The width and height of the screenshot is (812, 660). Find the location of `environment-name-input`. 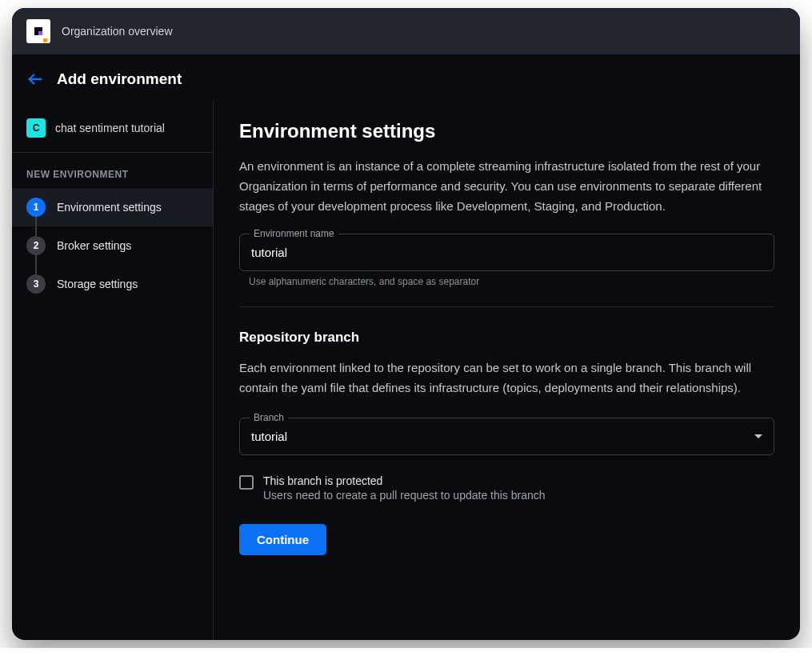

environment-name-input is located at coordinates (507, 253).